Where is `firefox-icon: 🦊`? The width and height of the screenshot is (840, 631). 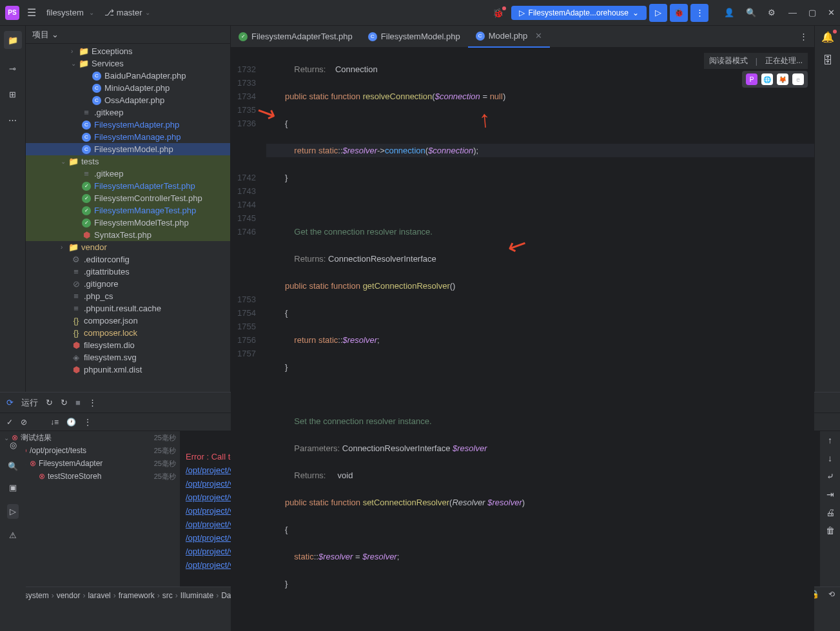
firefox-icon: 🦊 is located at coordinates (783, 79).